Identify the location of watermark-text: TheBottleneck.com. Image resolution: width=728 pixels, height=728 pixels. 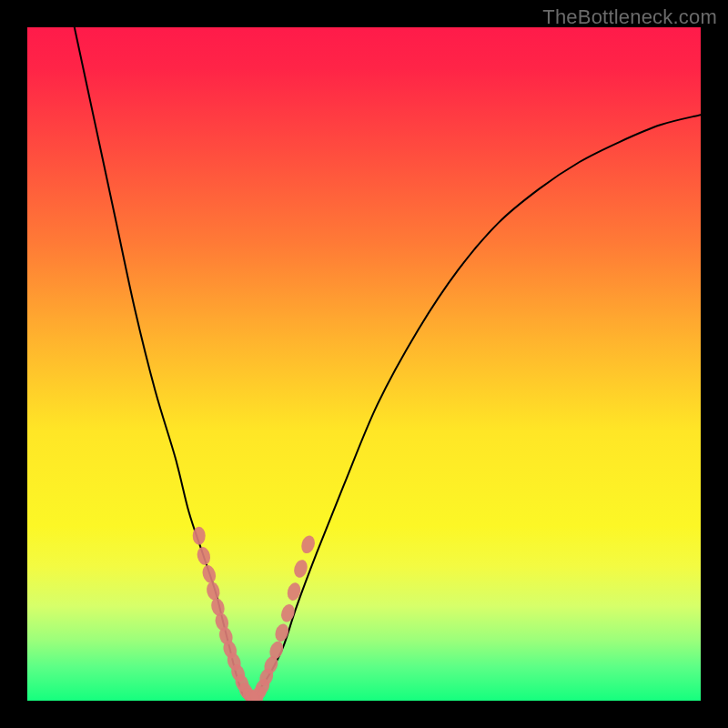
(630, 17).